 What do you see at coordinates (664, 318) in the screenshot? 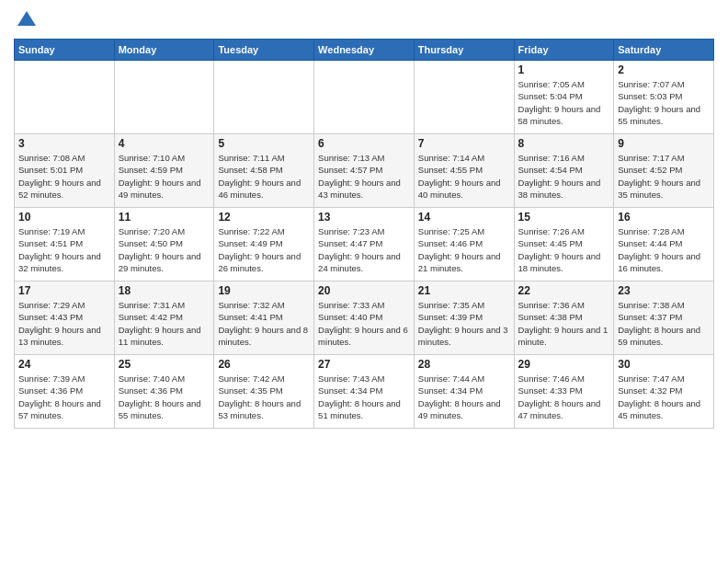
I see `calendar-cell: 23Sunrise: 7:38 AM Sunset: 4:37 PM Dayli…` at bounding box center [664, 318].